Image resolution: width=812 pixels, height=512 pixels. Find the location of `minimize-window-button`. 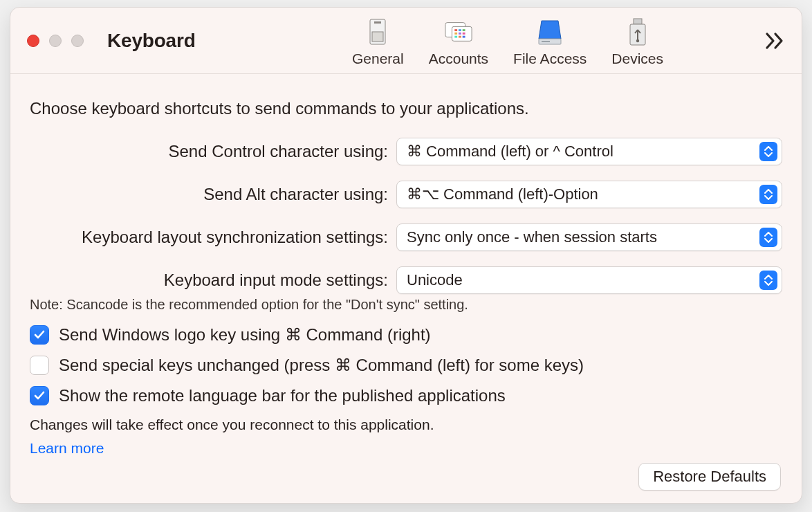

minimize-window-button is located at coordinates (55, 41).